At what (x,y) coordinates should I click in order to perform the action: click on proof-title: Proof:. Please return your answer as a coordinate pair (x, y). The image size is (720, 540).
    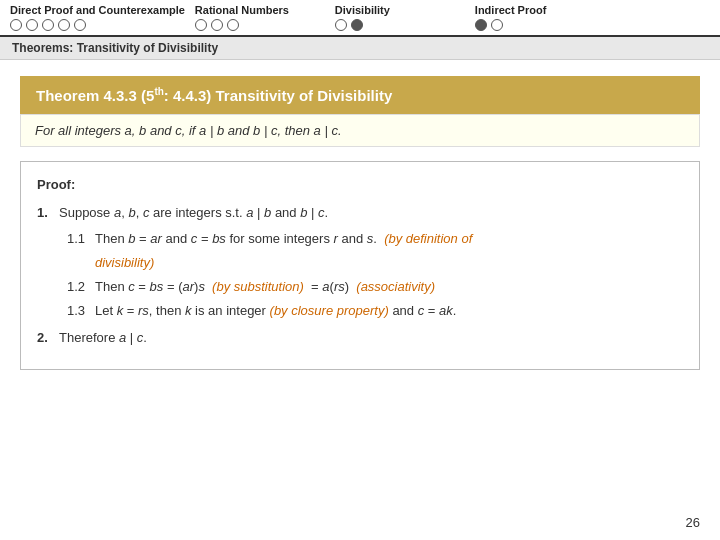
    Looking at the image, I should click on (360, 185).